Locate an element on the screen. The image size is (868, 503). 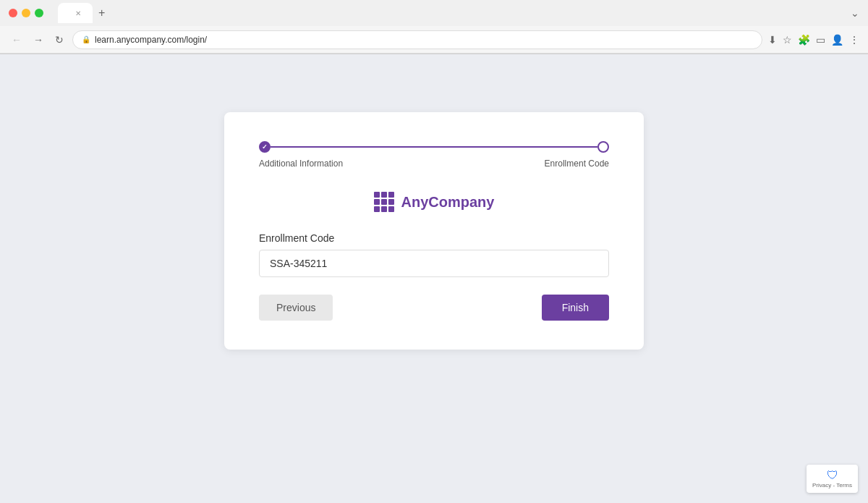
recaptcha-badge: 🛡 Privacy - Terms is located at coordinates (832, 479).